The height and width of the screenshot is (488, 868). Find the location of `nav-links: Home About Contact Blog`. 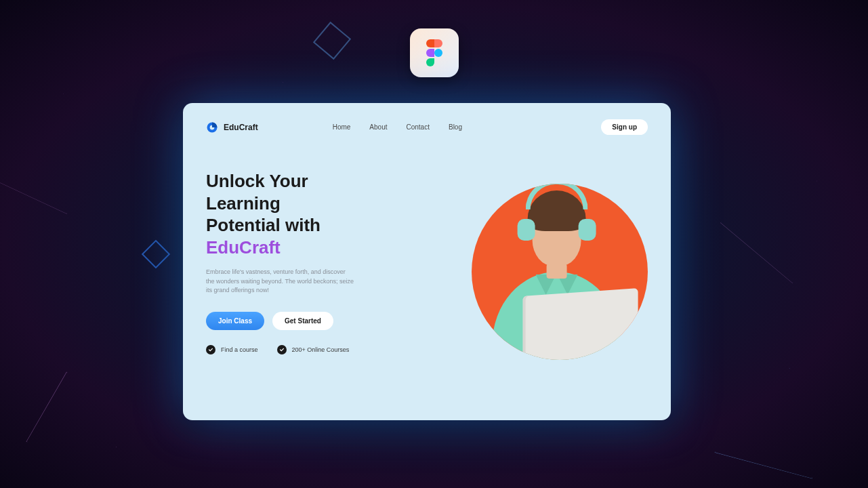

nav-links: Home About Contact Blog is located at coordinates (397, 127).